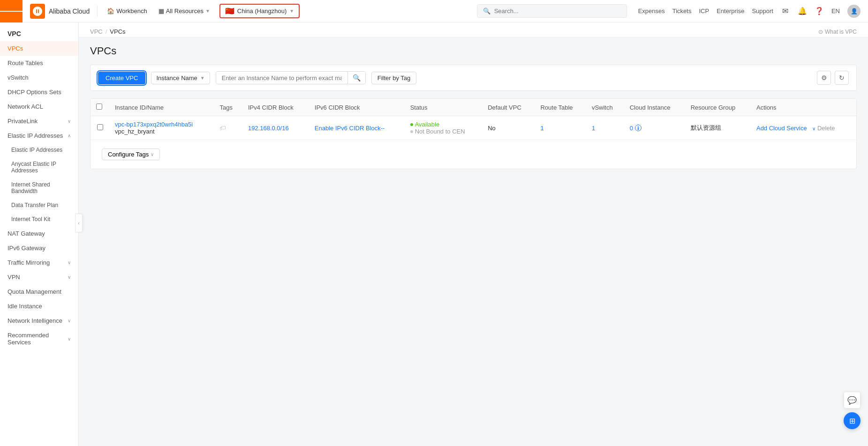  I want to click on question-icon: ❓, so click(819, 11).